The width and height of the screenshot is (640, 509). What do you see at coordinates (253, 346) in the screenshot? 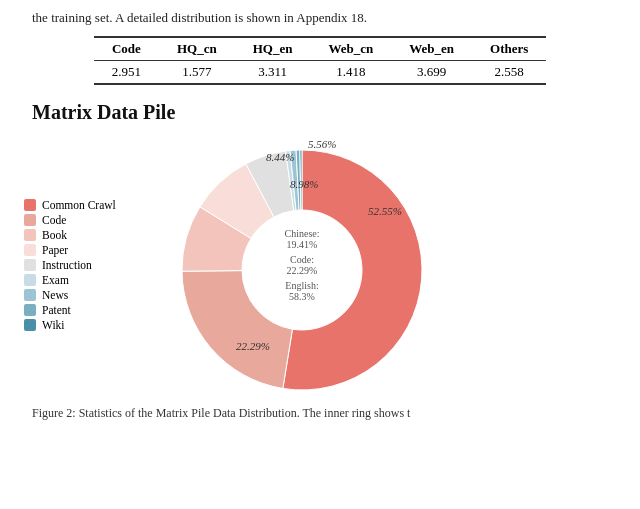
I see `pct-label-22: 22.29%` at bounding box center [253, 346].